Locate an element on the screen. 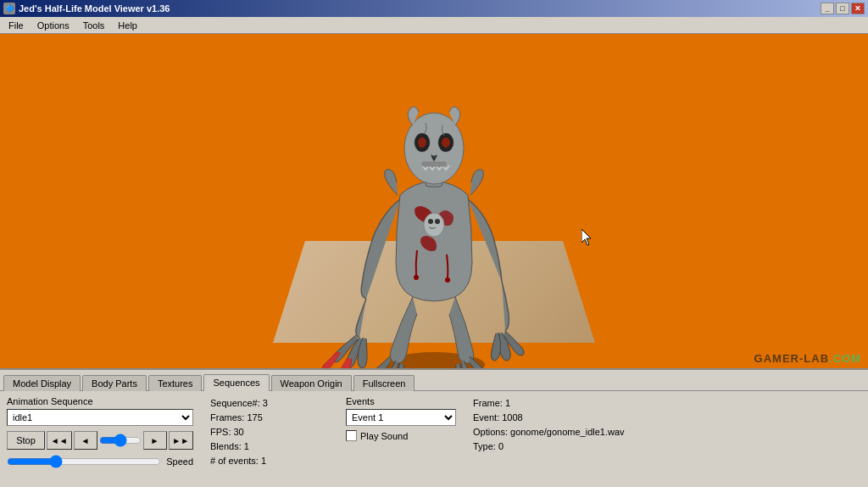 The height and width of the screenshot is (487, 868). menu-options: Options is located at coordinates (53, 25).